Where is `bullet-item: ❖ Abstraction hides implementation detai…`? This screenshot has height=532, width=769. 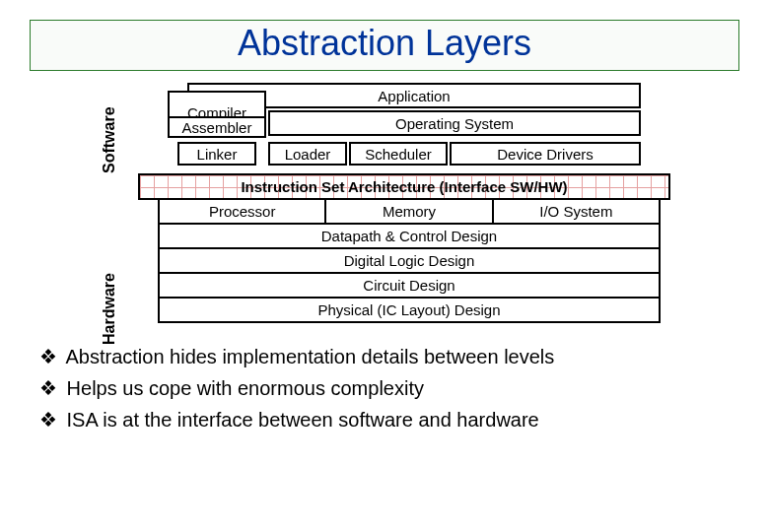 bullet-item: ❖ Abstraction hides implementation detai… is located at coordinates (389, 357).